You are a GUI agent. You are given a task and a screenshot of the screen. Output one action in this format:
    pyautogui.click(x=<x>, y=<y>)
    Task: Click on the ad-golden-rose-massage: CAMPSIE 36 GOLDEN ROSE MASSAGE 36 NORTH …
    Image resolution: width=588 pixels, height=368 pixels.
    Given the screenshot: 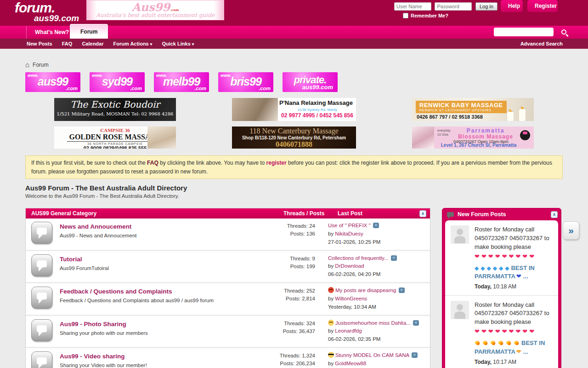 What is the action you would take?
    pyautogui.click(x=115, y=138)
    